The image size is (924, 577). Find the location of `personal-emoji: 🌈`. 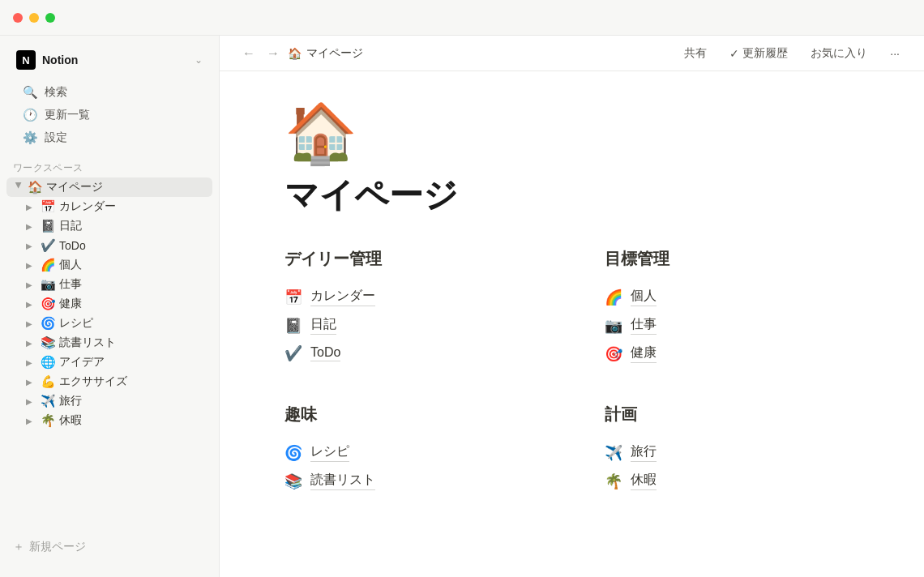

personal-emoji: 🌈 is located at coordinates (49, 265).